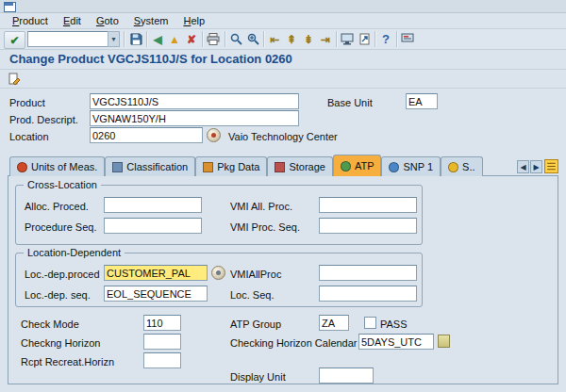 This screenshot has height=392, width=566. I want to click on product-field, so click(194, 102).